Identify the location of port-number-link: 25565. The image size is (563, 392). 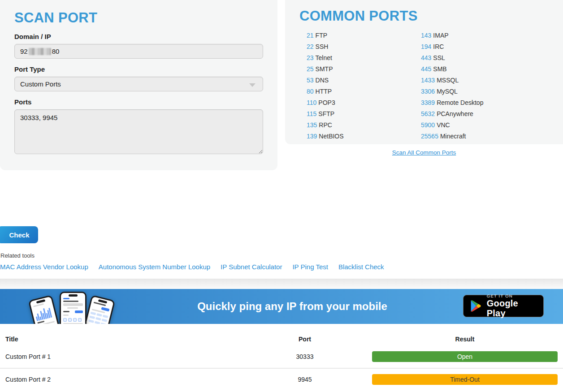
(429, 136).